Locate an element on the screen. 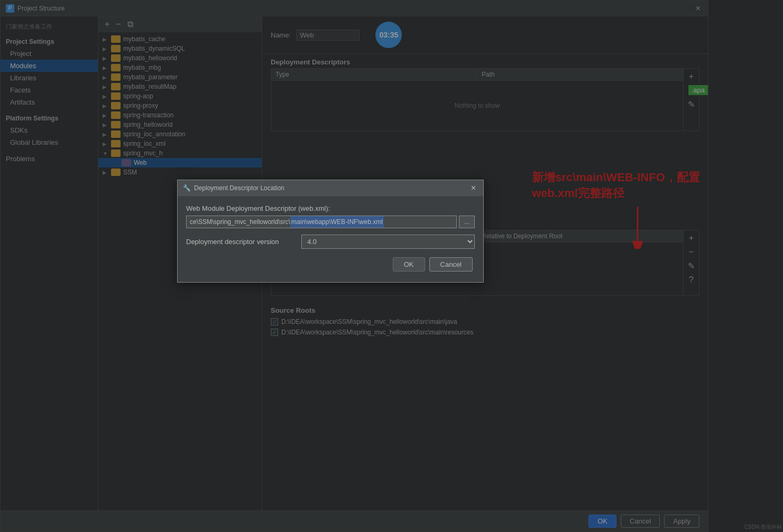 This screenshot has height=532, width=783. deployment-dialog-title: 🔧 Deployment Descriptor Location is located at coordinates (234, 188).